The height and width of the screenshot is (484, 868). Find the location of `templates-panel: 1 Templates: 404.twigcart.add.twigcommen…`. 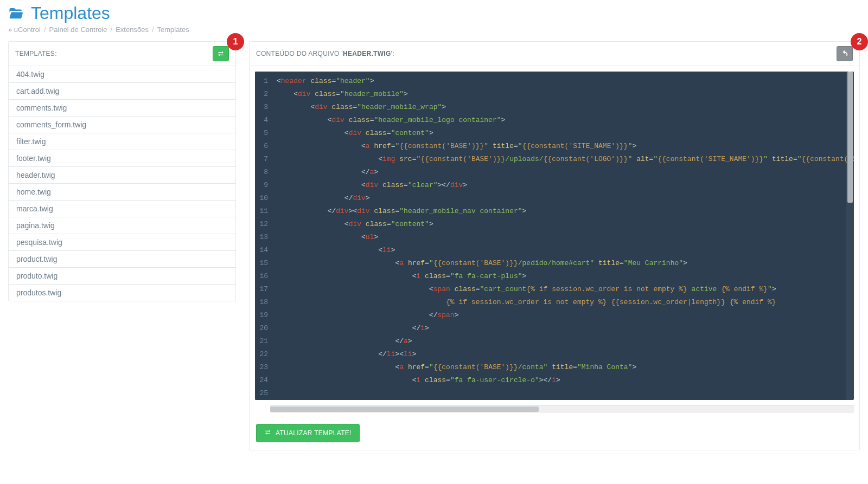

templates-panel: 1 Templates: 404.twigcart.add.twigcommen… is located at coordinates (122, 171).